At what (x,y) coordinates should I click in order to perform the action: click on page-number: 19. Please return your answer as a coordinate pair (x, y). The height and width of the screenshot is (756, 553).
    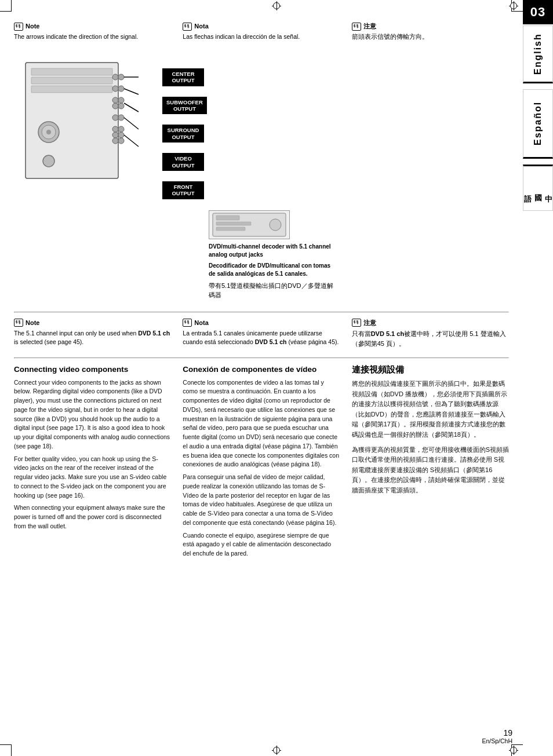
    Looking at the image, I should click on (497, 733).